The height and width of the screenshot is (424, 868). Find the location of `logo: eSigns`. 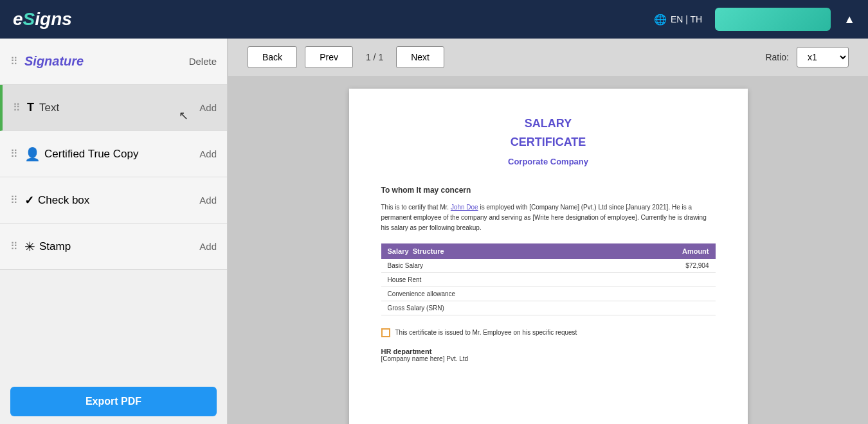

logo: eSigns is located at coordinates (42, 19).